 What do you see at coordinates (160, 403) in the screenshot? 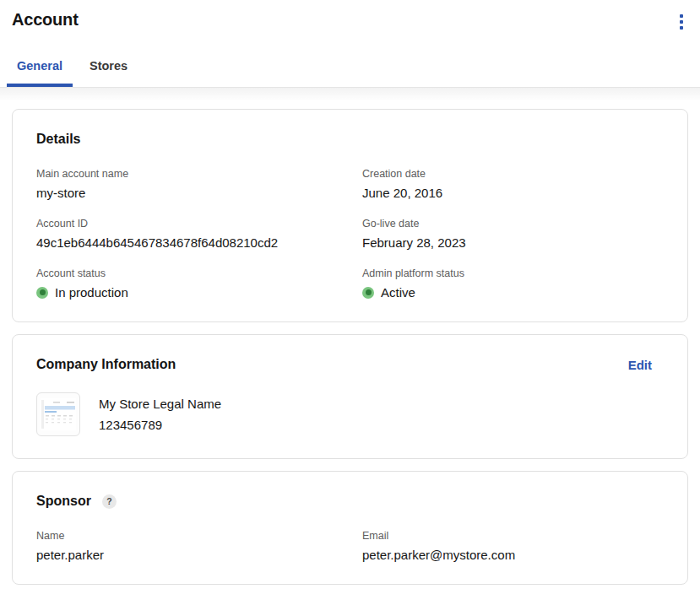
I see `company-legal-name: My Store Legal Name` at bounding box center [160, 403].